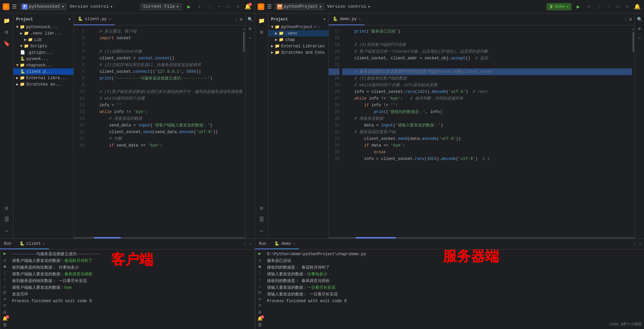 The width and height of the screenshot is (644, 329). Describe the element at coordinates (454, 289) in the screenshot. I see `right-run-content: D:\Python\demo\pythonProject\chap\demo.p…` at that location.